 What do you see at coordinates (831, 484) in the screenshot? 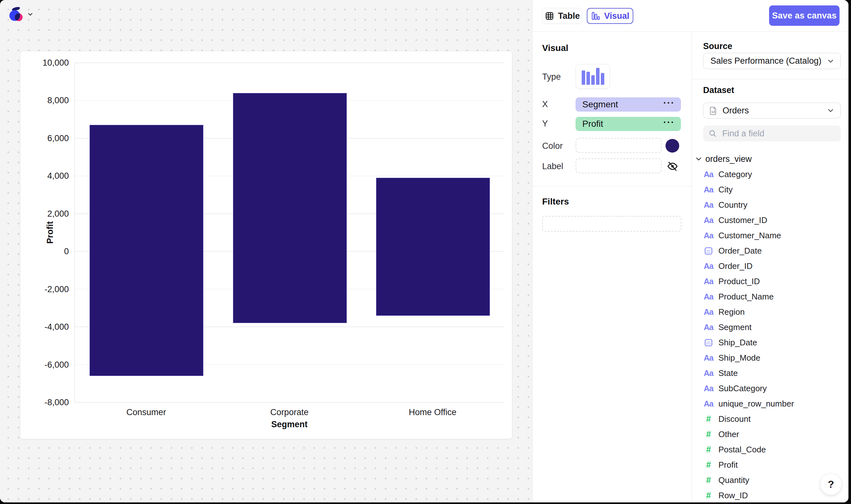
I see `help-button: ?` at bounding box center [831, 484].